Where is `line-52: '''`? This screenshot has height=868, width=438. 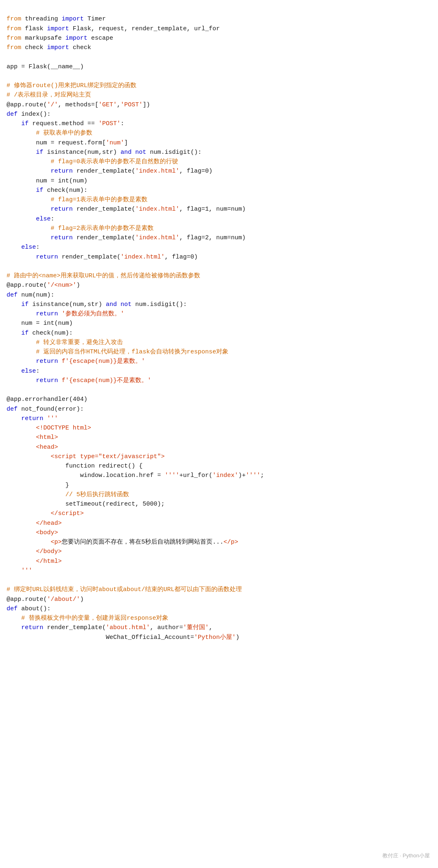
line-52: ''' is located at coordinates (20, 571).